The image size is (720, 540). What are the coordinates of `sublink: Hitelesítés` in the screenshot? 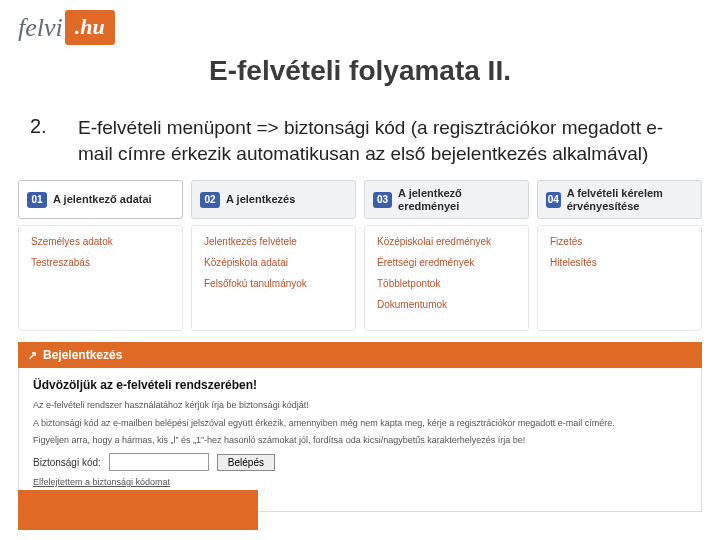 It's located at (620, 262).